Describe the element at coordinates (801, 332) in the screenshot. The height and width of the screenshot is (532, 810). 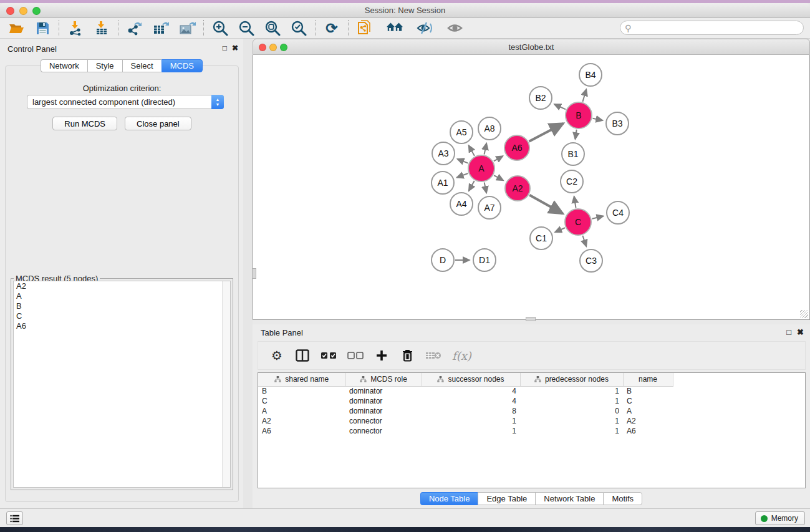
I see `close-table-panel-icon: ✖` at that location.